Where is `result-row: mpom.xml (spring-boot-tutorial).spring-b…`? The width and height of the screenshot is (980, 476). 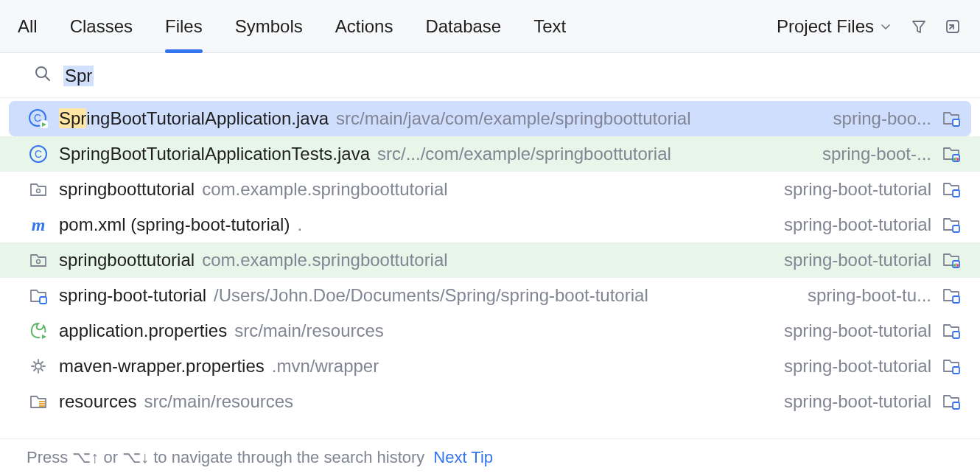
result-row: mpom.xml (spring-boot-tutorial).spring-b… is located at coordinates (490, 225).